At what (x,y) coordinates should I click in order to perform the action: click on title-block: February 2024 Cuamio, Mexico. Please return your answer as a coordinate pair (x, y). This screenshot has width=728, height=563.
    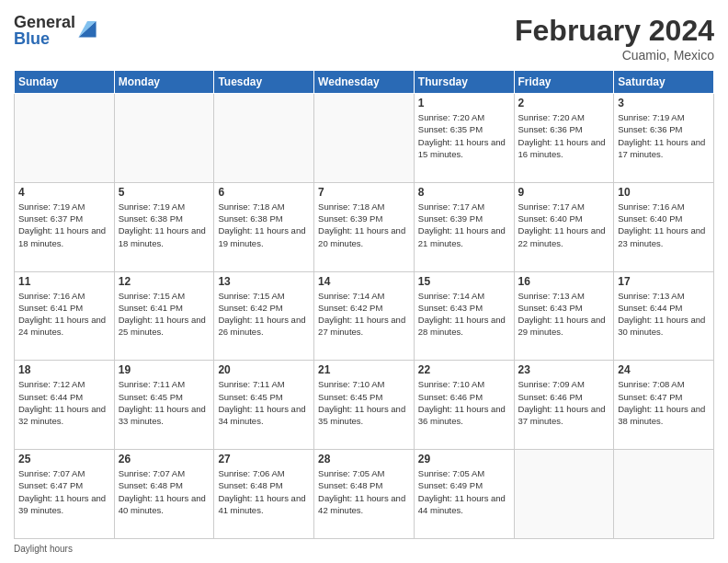
    Looking at the image, I should click on (614, 39).